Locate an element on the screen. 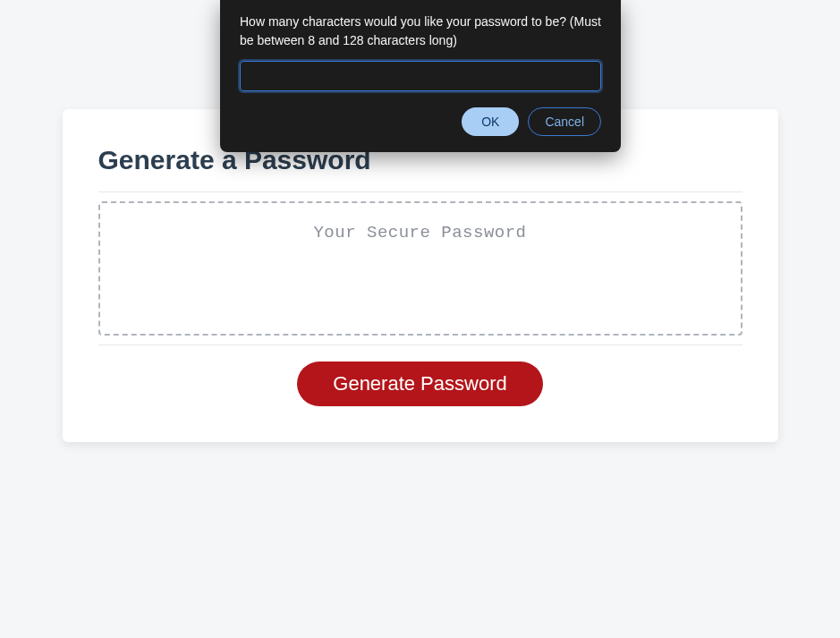  divider-bottom is located at coordinates (420, 345).